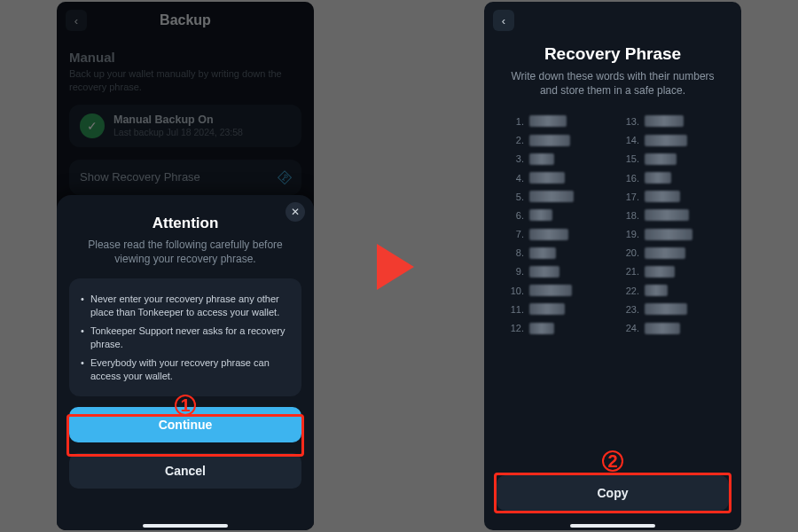 The image size is (798, 532). What do you see at coordinates (185, 338) in the screenshot?
I see `warning-item: Tonkeeper Support never asks for a recov…` at bounding box center [185, 338].